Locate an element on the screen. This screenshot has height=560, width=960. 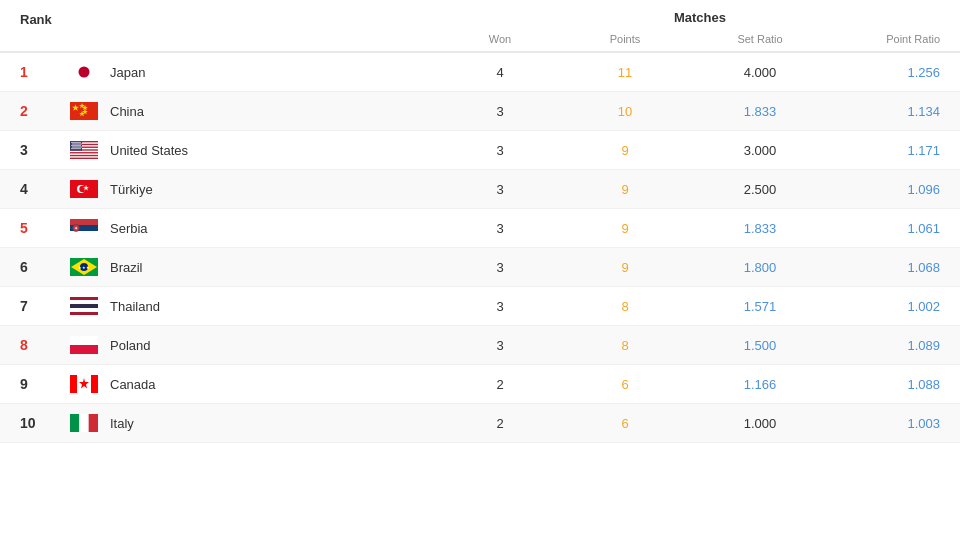
rank-cell: 9 is located at coordinates (30, 384).